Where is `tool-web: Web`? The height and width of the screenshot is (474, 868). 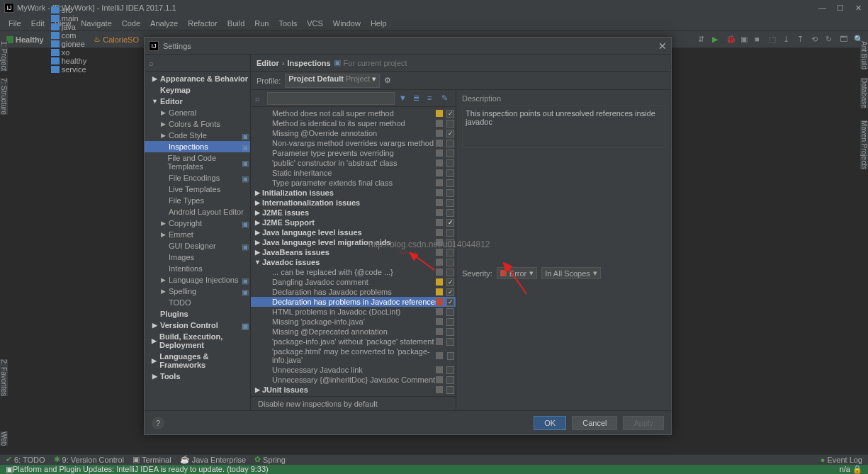 tool-web: Web is located at coordinates (4, 439).